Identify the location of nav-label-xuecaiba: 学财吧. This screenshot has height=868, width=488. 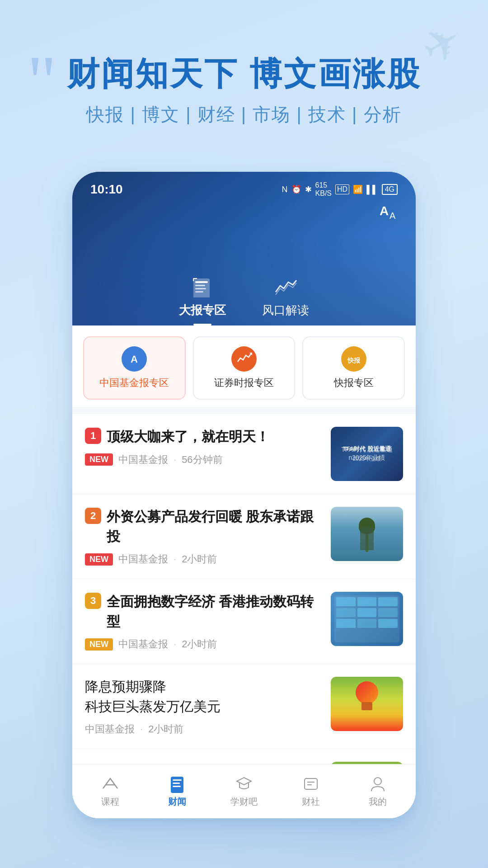
(244, 802).